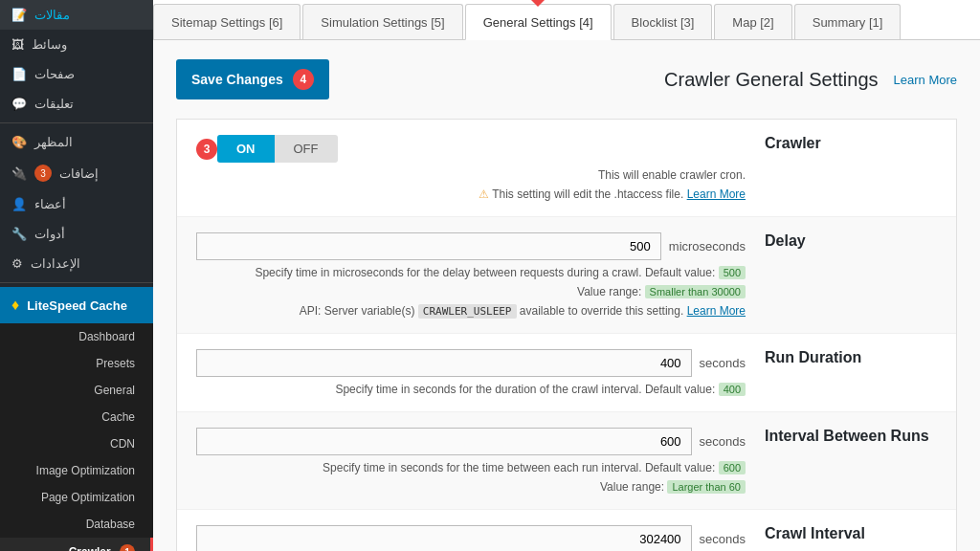 The width and height of the screenshot is (980, 551). What do you see at coordinates (77, 471) in the screenshot?
I see `lsc-item-image-opt: Image Optimization` at bounding box center [77, 471].